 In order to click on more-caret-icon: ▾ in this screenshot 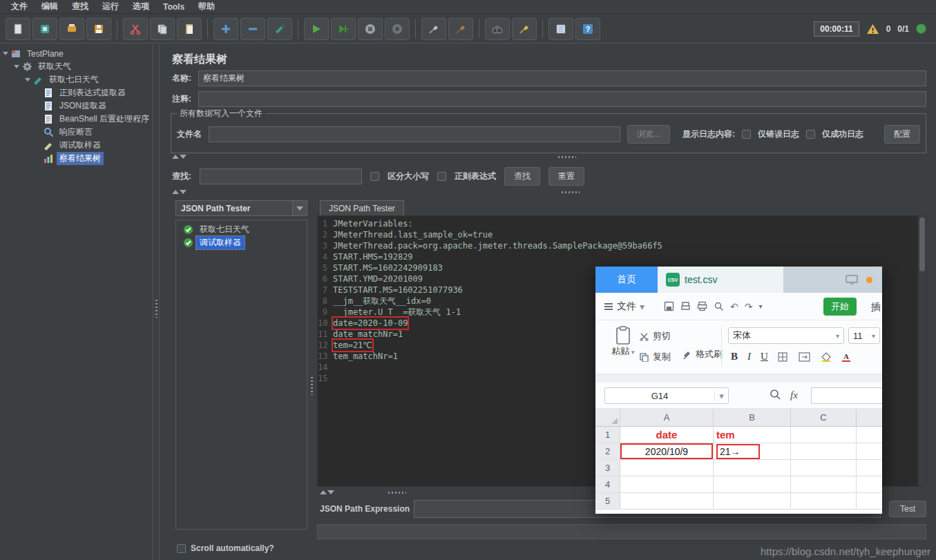, I will do `click(761, 307)`.